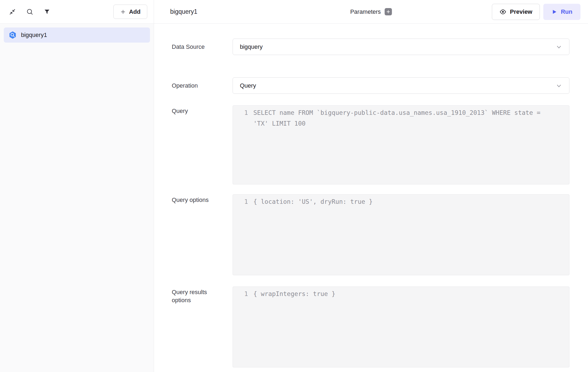 The height and width of the screenshot is (372, 588). Describe the element at coordinates (47, 12) in the screenshot. I see `filter-icon` at that location.